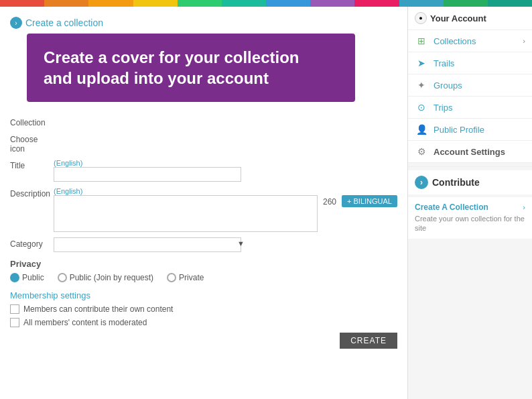 This screenshot has height=399, width=532. I want to click on account-settings-icon: ⚙, so click(421, 152).